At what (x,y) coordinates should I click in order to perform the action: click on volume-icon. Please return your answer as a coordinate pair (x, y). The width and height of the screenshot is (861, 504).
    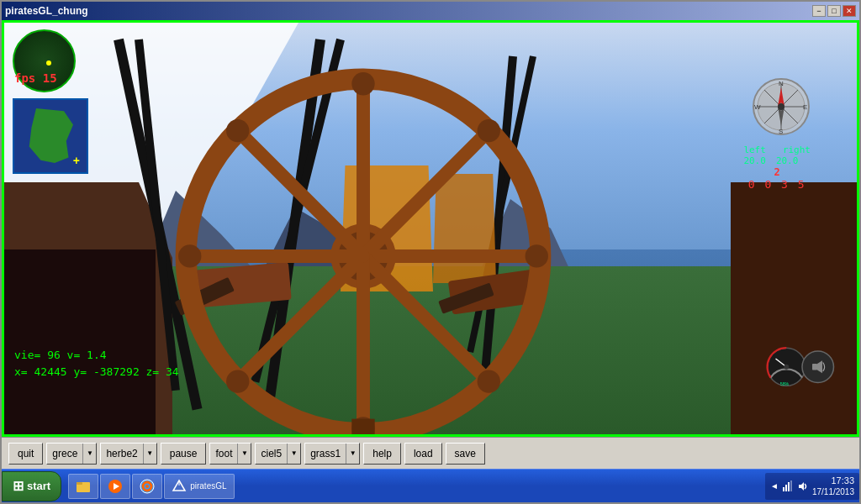
    Looking at the image, I should click on (803, 486).